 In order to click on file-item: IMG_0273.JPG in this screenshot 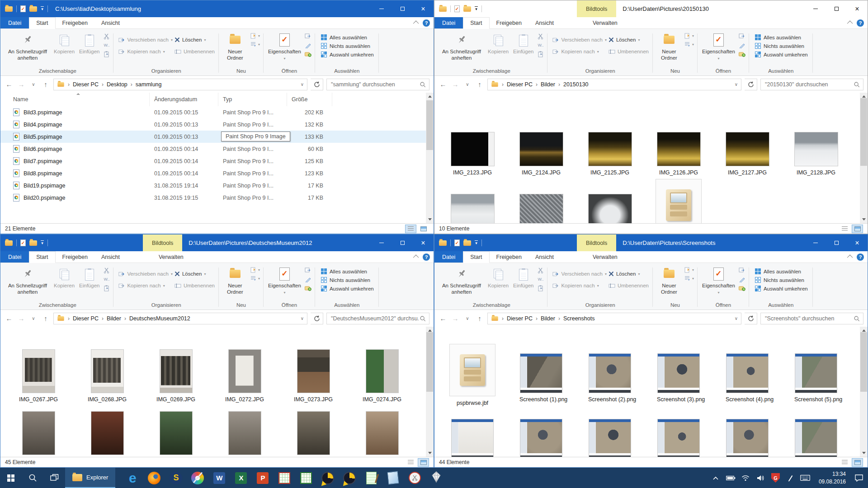, I will do `click(313, 376)`.